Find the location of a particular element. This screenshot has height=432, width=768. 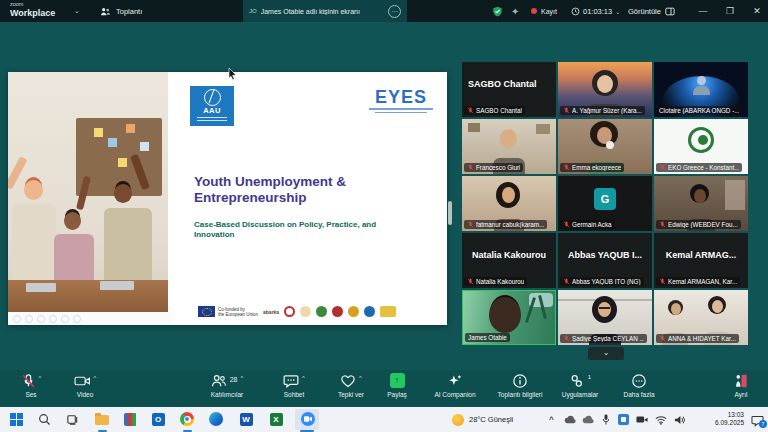

sun-icon is located at coordinates (458, 420).